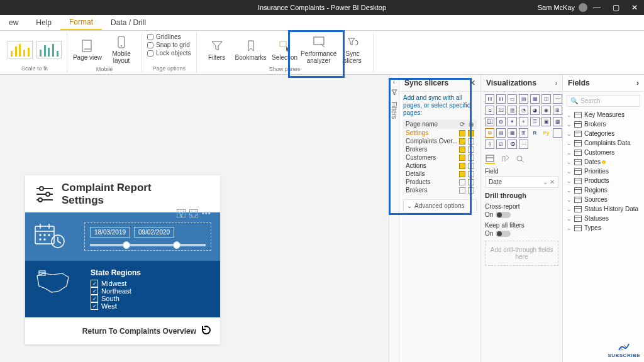 This screenshot has height=362, width=644. I want to click on cross-report-toggle: On, so click(522, 215).